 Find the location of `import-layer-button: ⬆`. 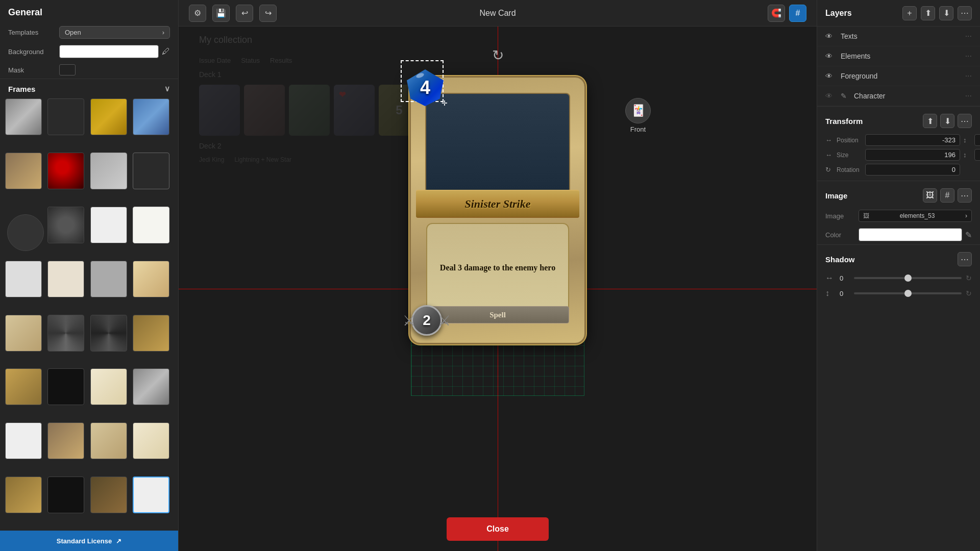

import-layer-button: ⬆ is located at coordinates (928, 13).